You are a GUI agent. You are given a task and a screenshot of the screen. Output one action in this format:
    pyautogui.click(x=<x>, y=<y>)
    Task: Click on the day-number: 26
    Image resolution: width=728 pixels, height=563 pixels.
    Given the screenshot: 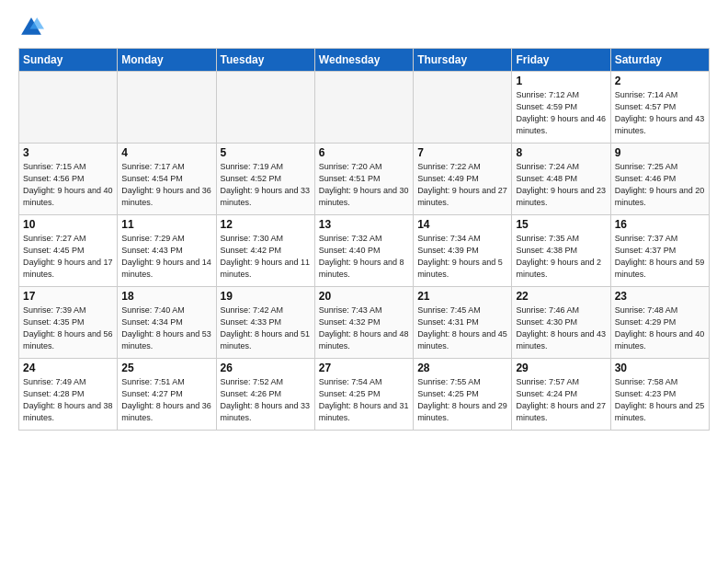 What is the action you would take?
    pyautogui.click(x=266, y=368)
    